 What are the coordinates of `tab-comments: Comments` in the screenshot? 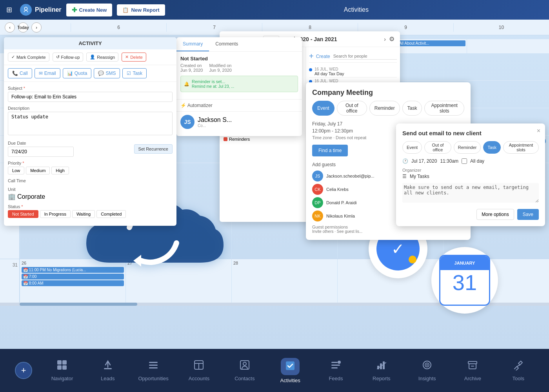 It's located at (227, 44).